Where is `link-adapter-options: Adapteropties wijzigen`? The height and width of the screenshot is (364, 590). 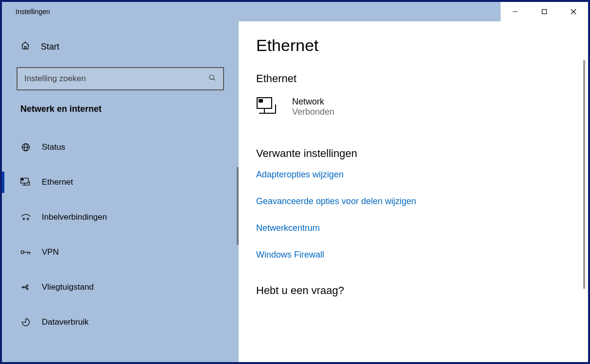
link-adapter-options: Adapteropties wijzigen is located at coordinates (422, 175).